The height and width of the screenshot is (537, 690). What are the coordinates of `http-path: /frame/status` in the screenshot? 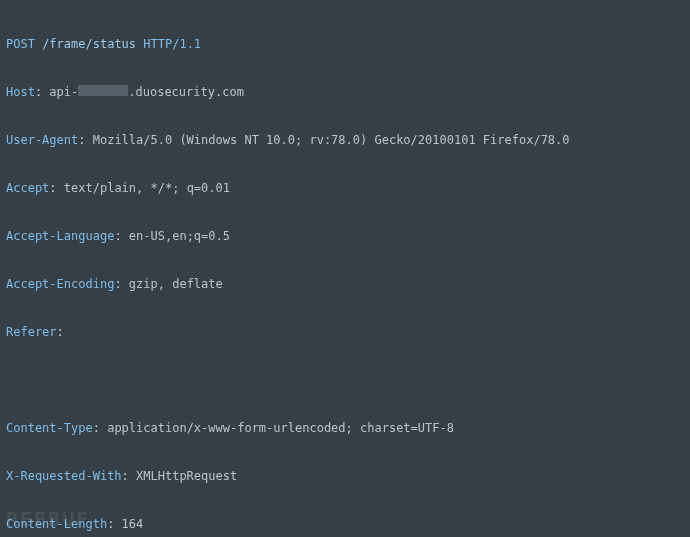 It's located at (89, 44).